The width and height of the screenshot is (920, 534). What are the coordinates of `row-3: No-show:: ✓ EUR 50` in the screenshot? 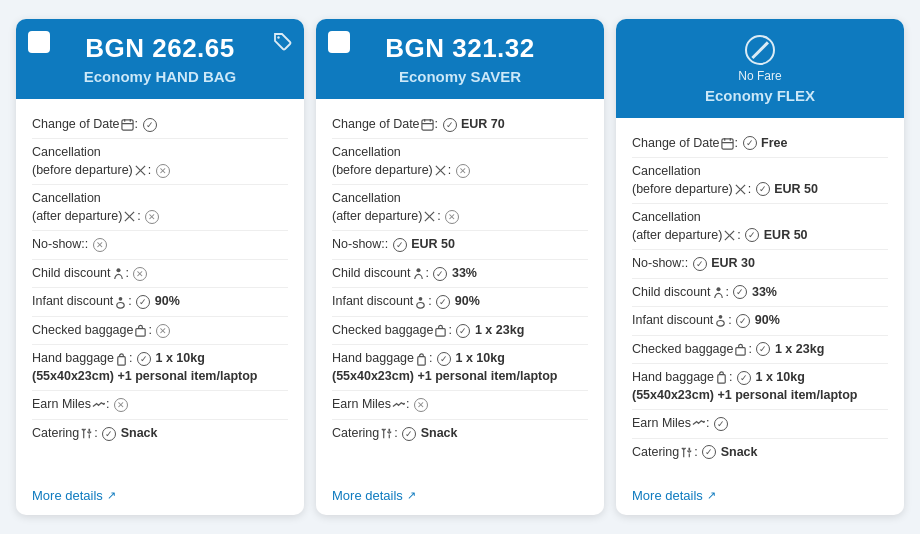 It's located at (460, 246).